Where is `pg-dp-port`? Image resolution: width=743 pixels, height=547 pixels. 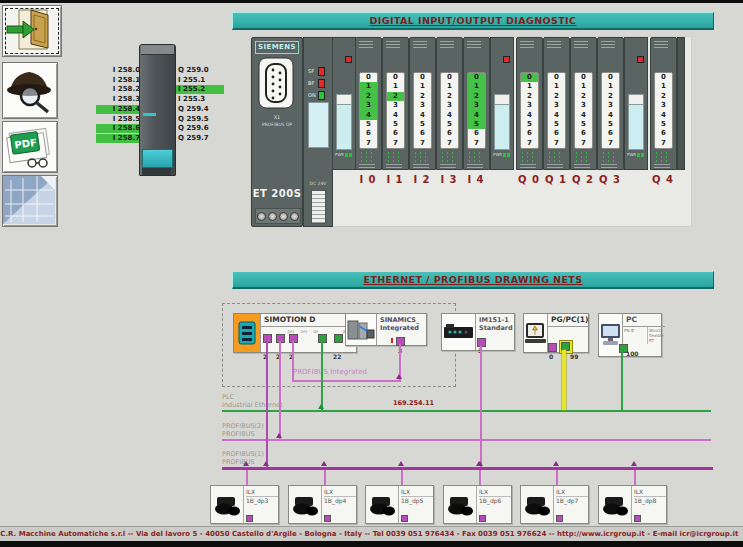 pg-dp-port is located at coordinates (552, 348).